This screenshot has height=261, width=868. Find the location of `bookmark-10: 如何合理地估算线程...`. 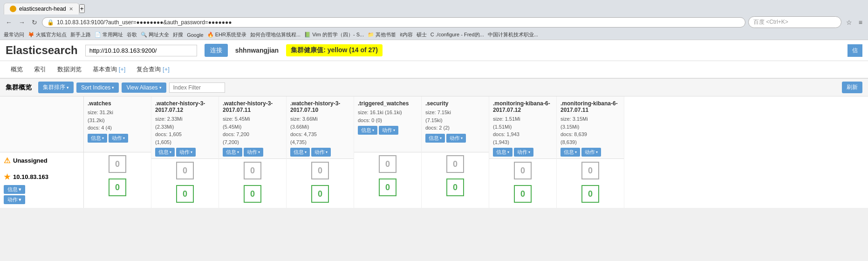

bookmark-10: 如何合理地估算线程... is located at coordinates (275, 34).